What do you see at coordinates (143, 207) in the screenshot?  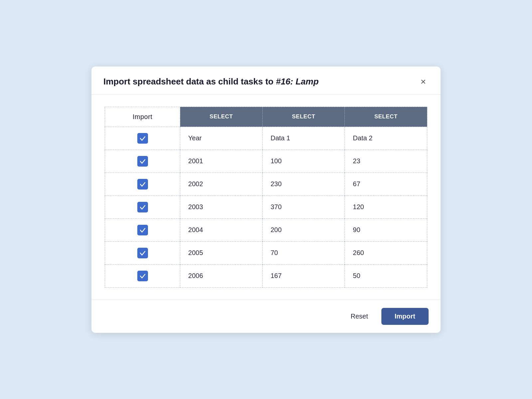 I see `row-2-checkbox` at bounding box center [143, 207].